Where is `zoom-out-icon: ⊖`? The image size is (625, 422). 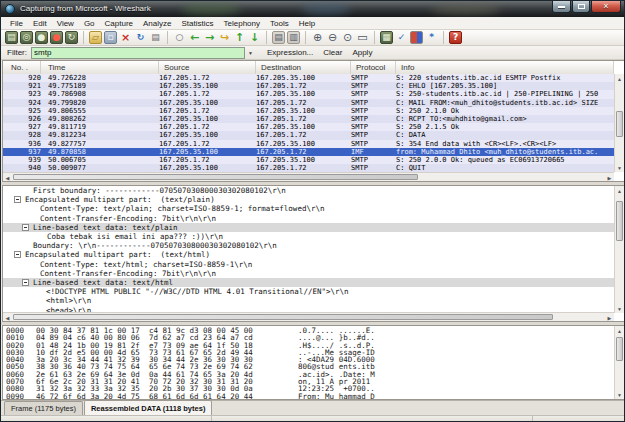 zoom-out-icon: ⊖ is located at coordinates (332, 38).